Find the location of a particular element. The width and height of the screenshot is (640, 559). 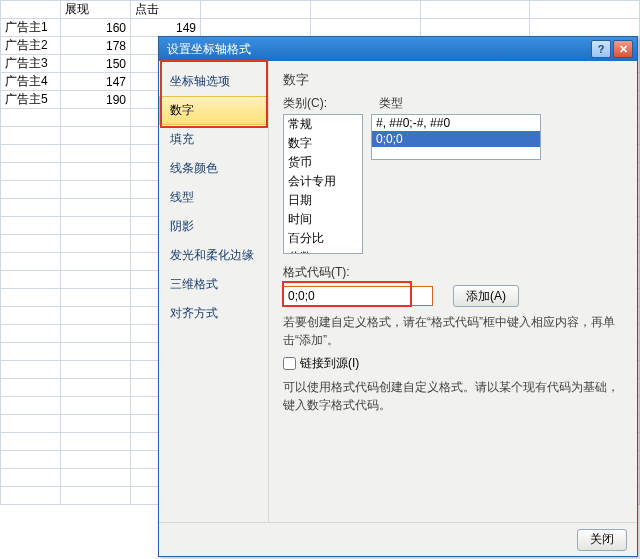

cell: 149 is located at coordinates (166, 28).